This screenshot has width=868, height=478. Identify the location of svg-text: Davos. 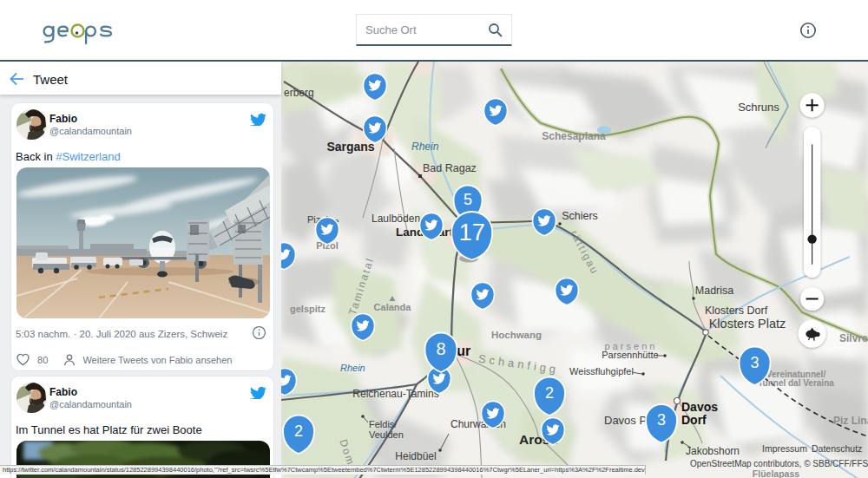
(700, 407).